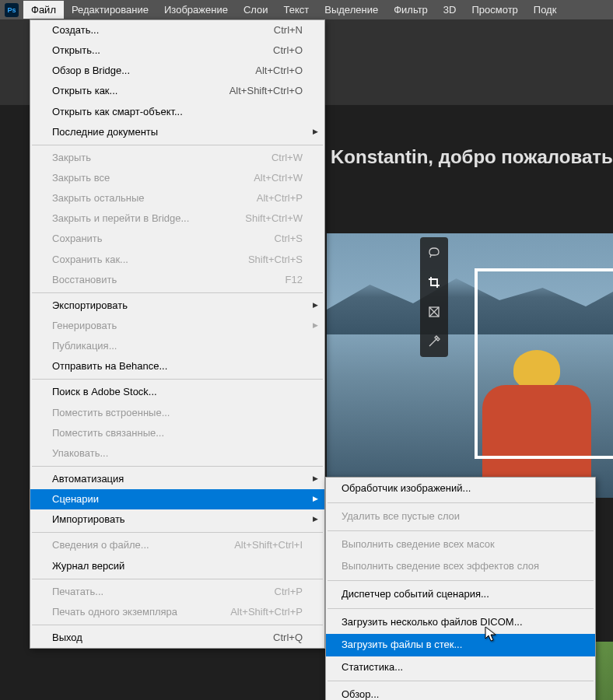  Describe the element at coordinates (121, 219) in the screenshot. I see `menu-item-label: Закрыть и перейти в Bridge...` at that location.